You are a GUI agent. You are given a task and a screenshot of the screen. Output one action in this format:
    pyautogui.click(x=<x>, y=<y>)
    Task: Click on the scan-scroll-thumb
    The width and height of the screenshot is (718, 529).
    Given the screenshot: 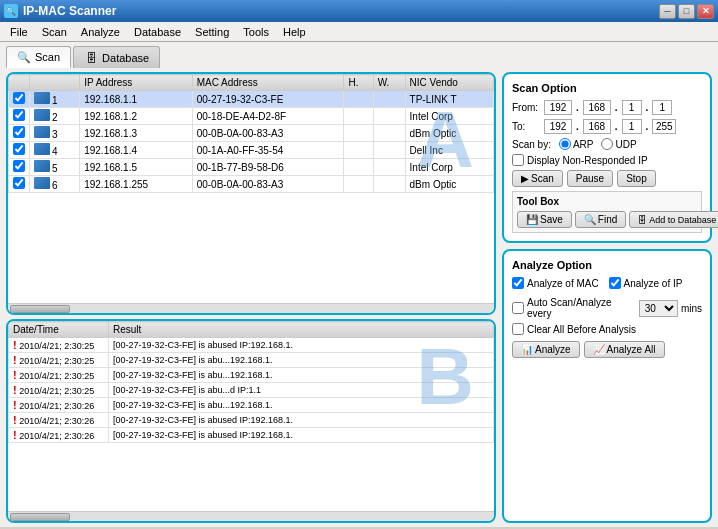 What is the action you would take?
    pyautogui.click(x=40, y=309)
    